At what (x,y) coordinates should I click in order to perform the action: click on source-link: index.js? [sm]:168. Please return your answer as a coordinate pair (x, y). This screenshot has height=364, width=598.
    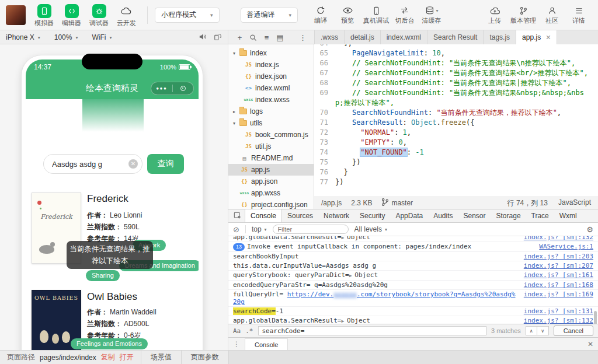
    Looking at the image, I should click on (558, 285).